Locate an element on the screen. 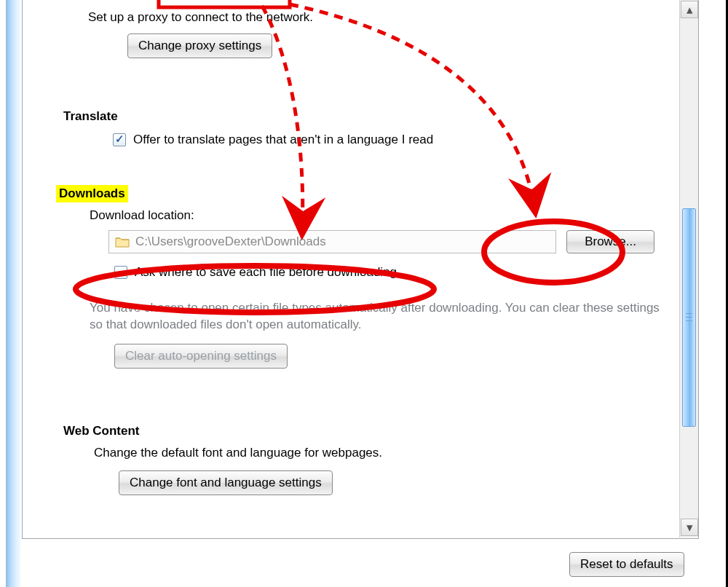 This screenshot has height=587, width=728. browse-button: Browse... is located at coordinates (610, 242).